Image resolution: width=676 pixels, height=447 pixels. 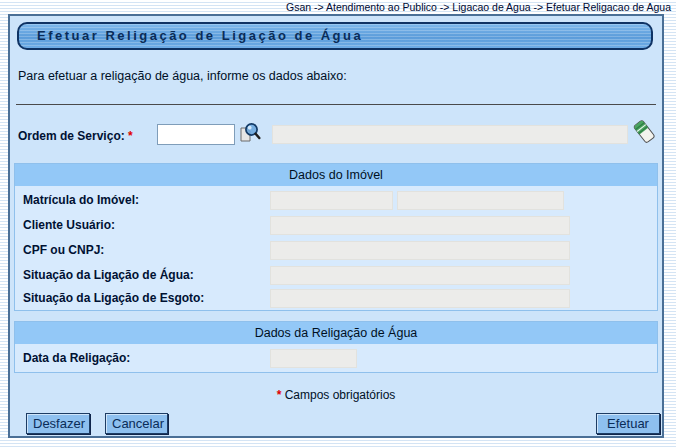 What do you see at coordinates (335, 36) in the screenshot?
I see `page-title: Efetuar Religação de Ligação de Água` at bounding box center [335, 36].